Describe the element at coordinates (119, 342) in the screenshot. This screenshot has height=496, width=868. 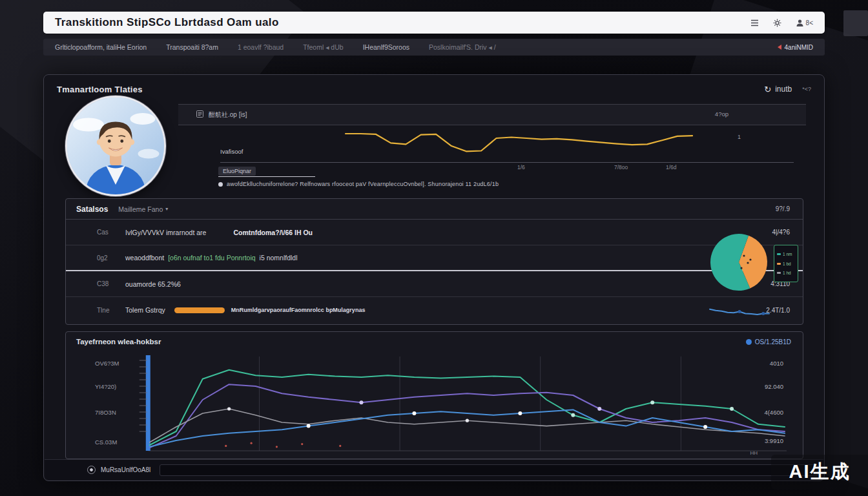
I see `timeseries-title: Tayefrneon wlea-hokbsr` at that location.